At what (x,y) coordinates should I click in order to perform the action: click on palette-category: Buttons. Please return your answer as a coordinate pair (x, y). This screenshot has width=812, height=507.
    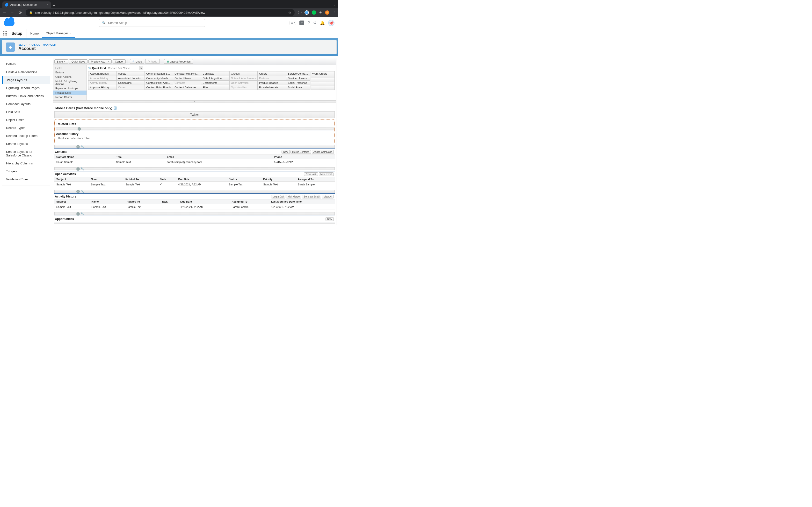
    Looking at the image, I should click on (70, 72).